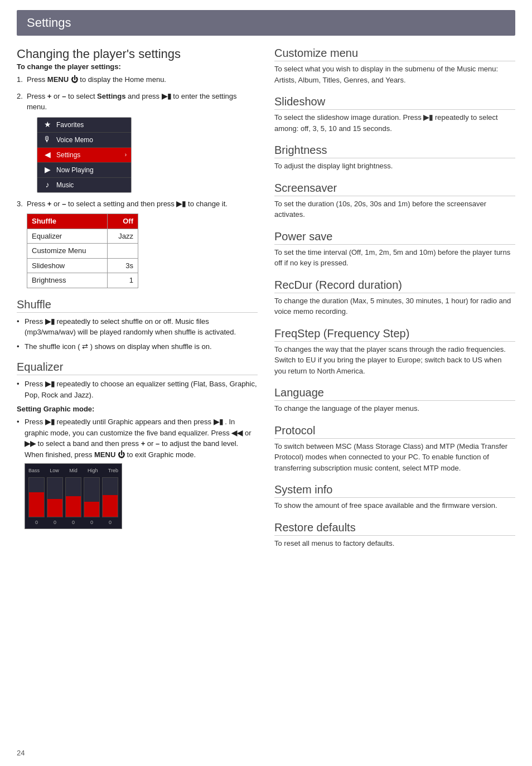 The image size is (532, 766). What do you see at coordinates (47, 170) in the screenshot?
I see `nowplaying-icon: ▶` at bounding box center [47, 170].